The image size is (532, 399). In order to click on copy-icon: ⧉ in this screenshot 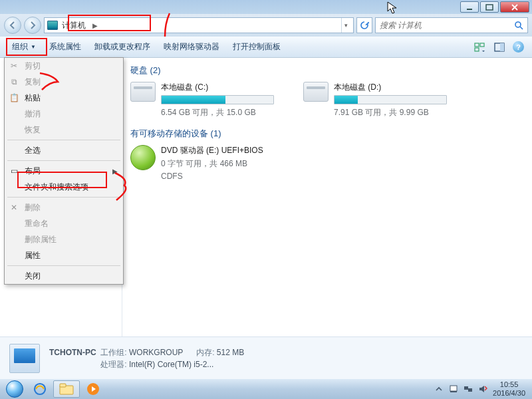, I will do `click(14, 82)`.